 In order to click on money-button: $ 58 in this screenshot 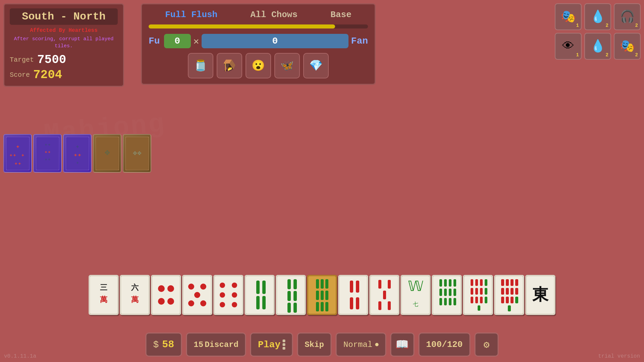, I will do `click(164, 345)`.